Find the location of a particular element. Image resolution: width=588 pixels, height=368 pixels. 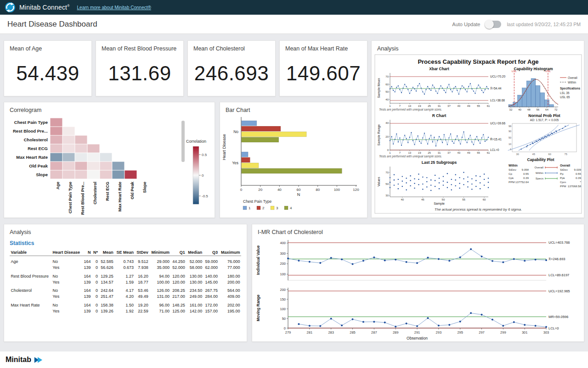

svg-text: PPM is located at coordinates (563, 186).